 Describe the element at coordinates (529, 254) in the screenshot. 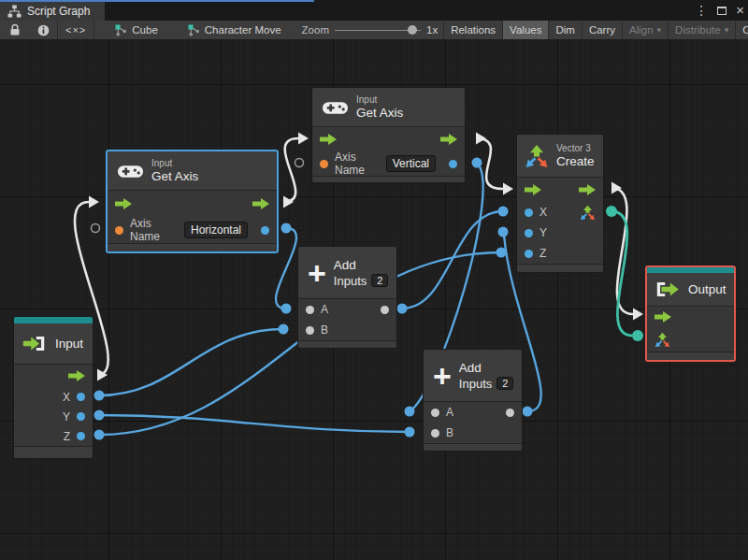

I see `port-z-in` at that location.